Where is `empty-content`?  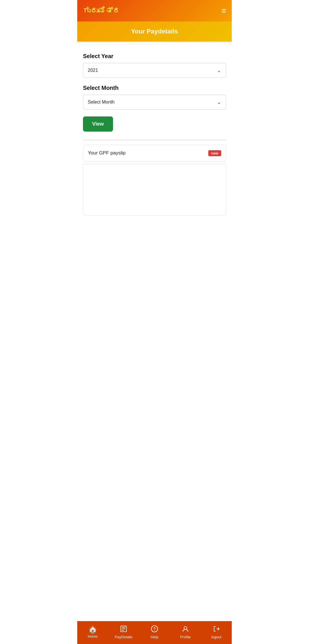
empty-content is located at coordinates (154, 270).